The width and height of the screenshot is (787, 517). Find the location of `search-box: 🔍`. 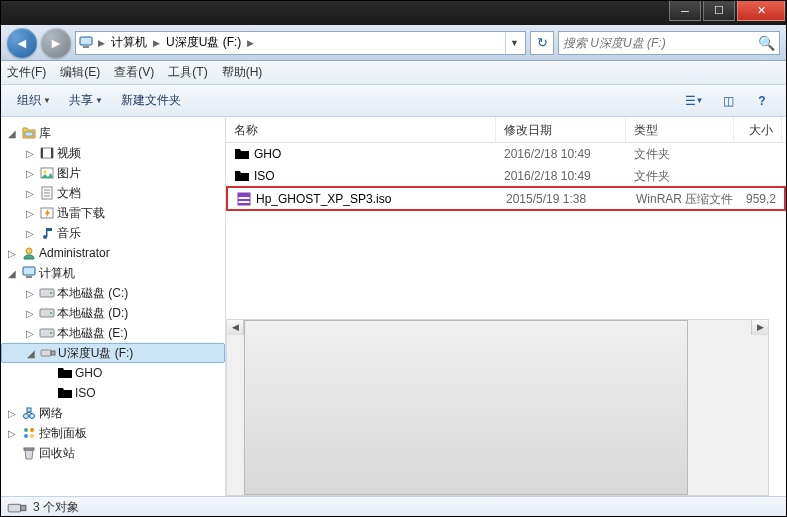

search-box: 🔍 is located at coordinates (669, 43).